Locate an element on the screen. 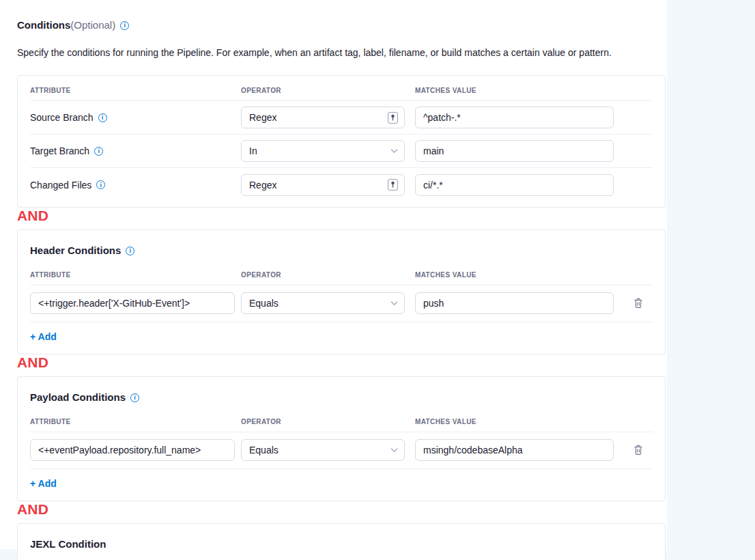  add-header-condition-link: + Add is located at coordinates (44, 337).